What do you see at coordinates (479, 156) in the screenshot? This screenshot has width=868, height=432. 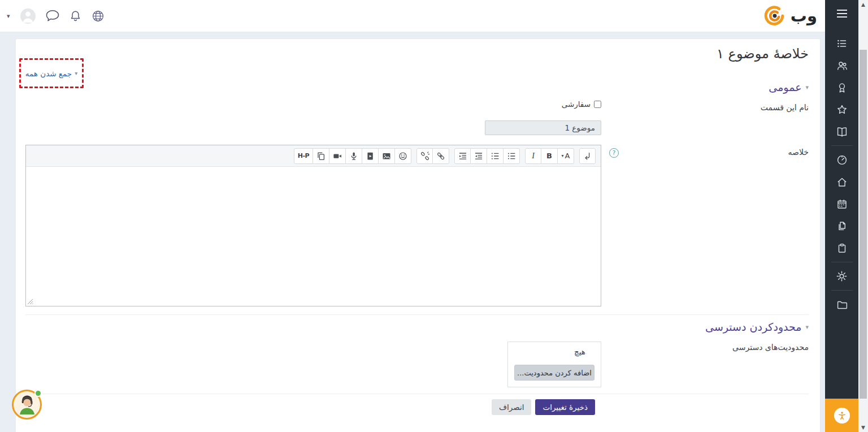 I see `outdent-icon` at bounding box center [479, 156].